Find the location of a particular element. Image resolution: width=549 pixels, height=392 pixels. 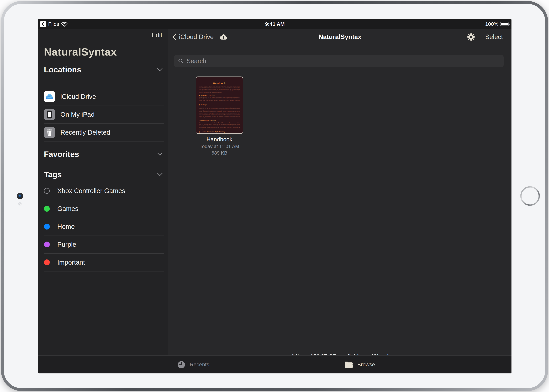

sidebar-item-recently-deleted: Recently Deleted is located at coordinates (103, 132).